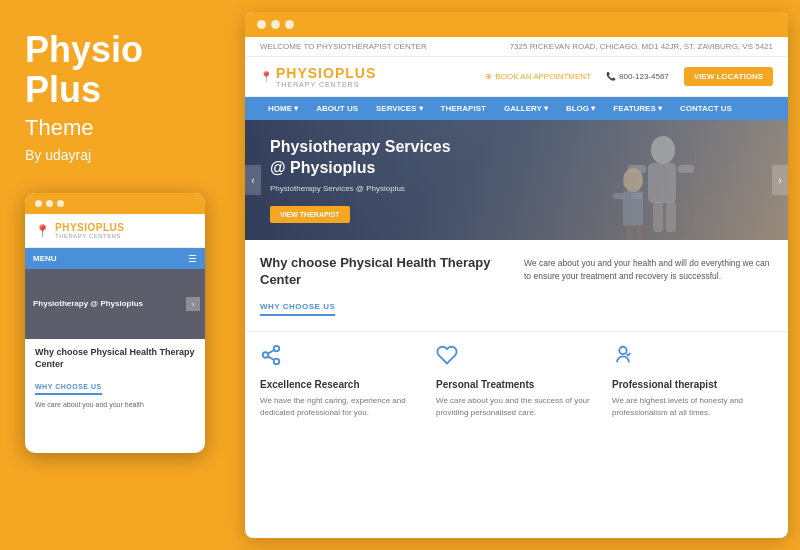  Describe the element at coordinates (516, 180) in the screenshot. I see `hero-section: ‹ Physiotherapy Services @ Physioplus Ph…` at that location.